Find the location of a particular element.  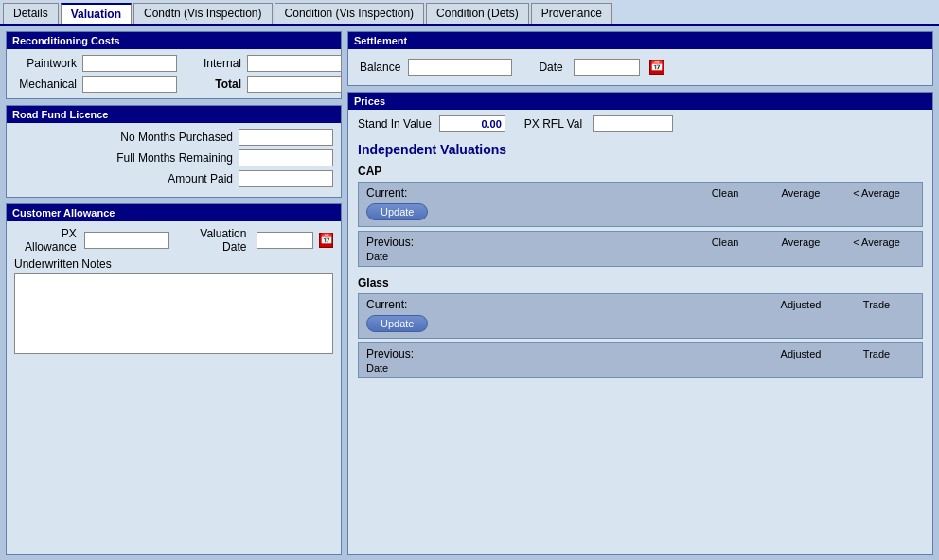

tab-details: Details is located at coordinates (30, 13).